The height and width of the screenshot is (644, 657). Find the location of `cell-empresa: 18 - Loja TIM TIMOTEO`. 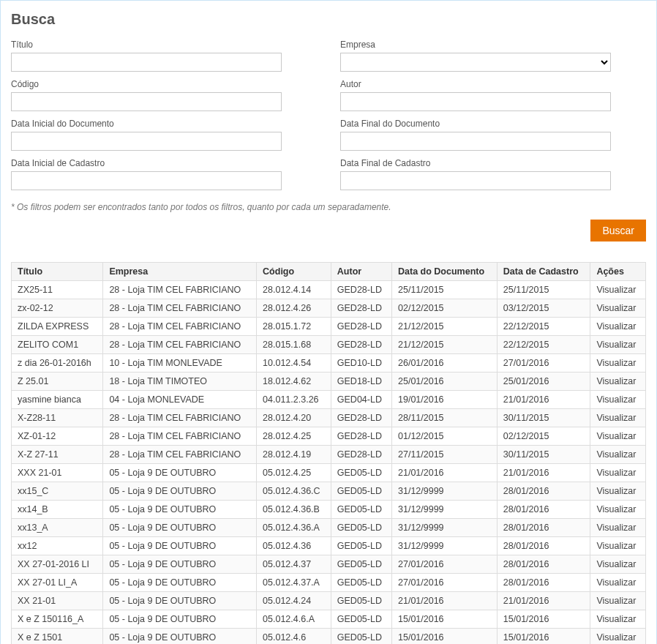

cell-empresa: 18 - Loja TIM TIMOTEO is located at coordinates (180, 382).